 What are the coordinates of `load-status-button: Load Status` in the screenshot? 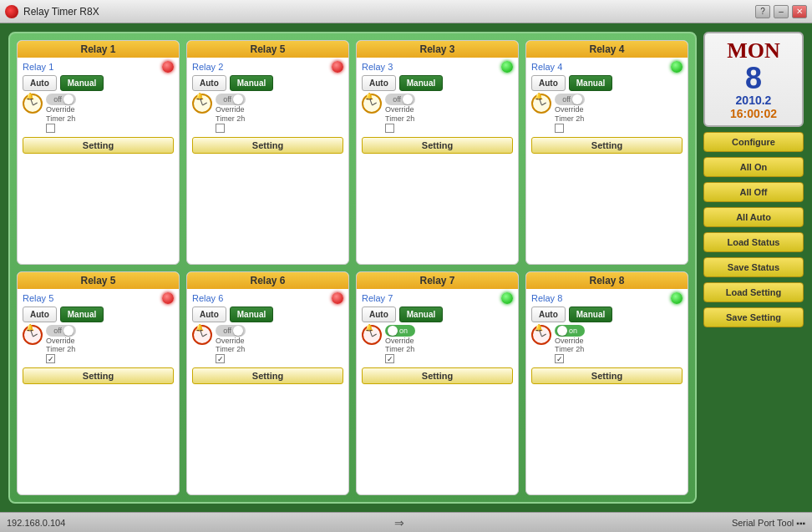 It's located at (754, 242).